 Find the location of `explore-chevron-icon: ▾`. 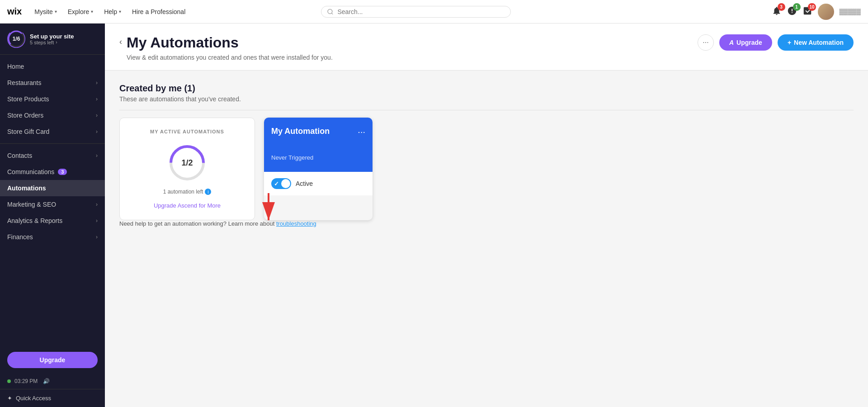

explore-chevron-icon: ▾ is located at coordinates (92, 12).